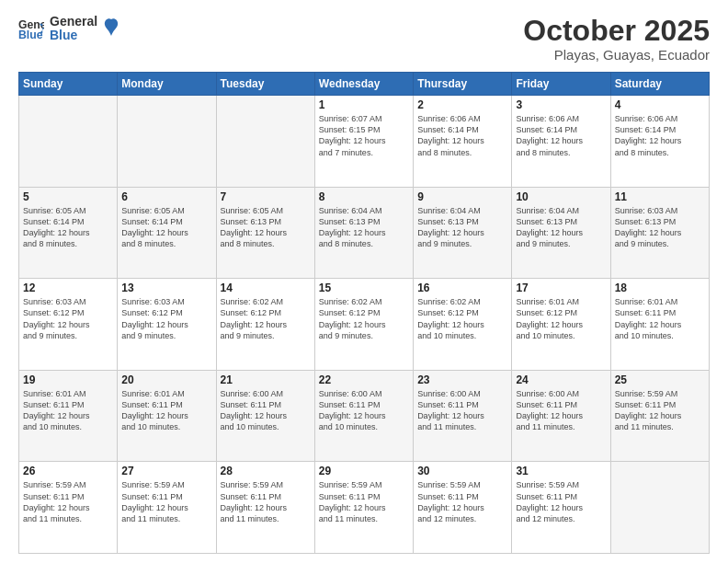  Describe the element at coordinates (111, 28) in the screenshot. I see `logo-bird-icon` at that location.